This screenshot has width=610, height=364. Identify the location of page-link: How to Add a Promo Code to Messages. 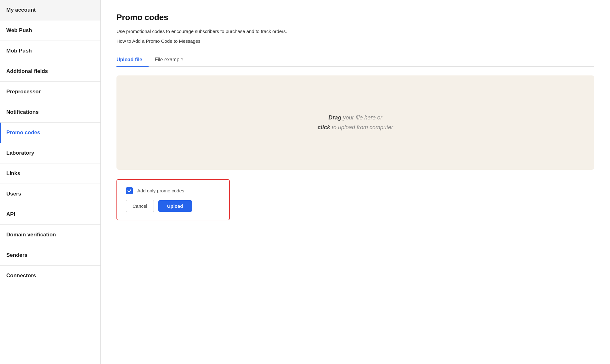
(355, 41).